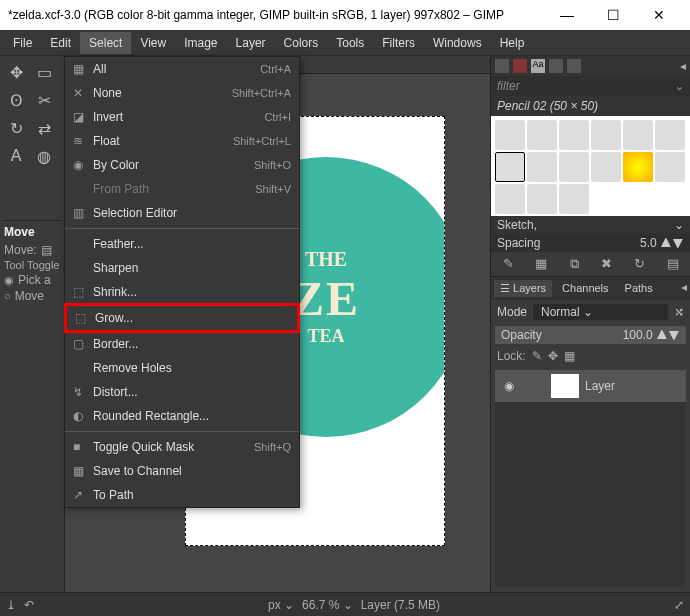 This screenshot has height=616, width=690. I want to click on edit-icon: ✎, so click(508, 264).